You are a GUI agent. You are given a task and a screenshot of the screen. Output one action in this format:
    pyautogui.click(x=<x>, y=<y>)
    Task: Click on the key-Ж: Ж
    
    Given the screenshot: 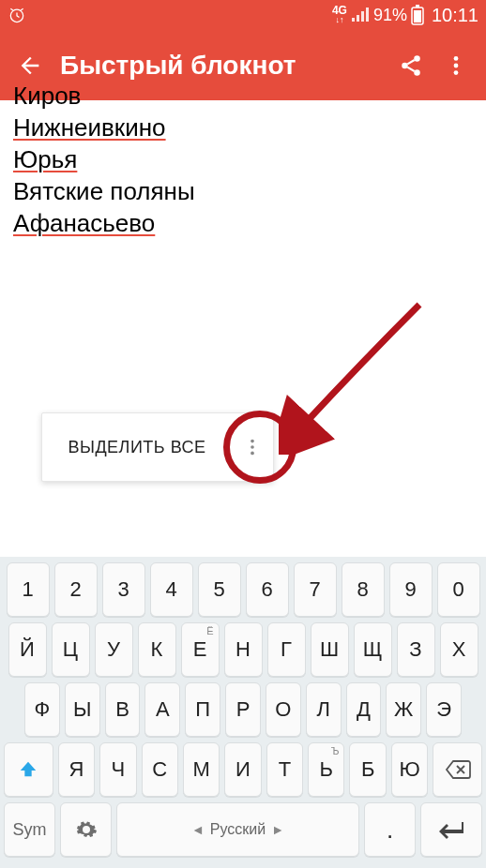 What is the action you would take?
    pyautogui.click(x=403, y=710)
    